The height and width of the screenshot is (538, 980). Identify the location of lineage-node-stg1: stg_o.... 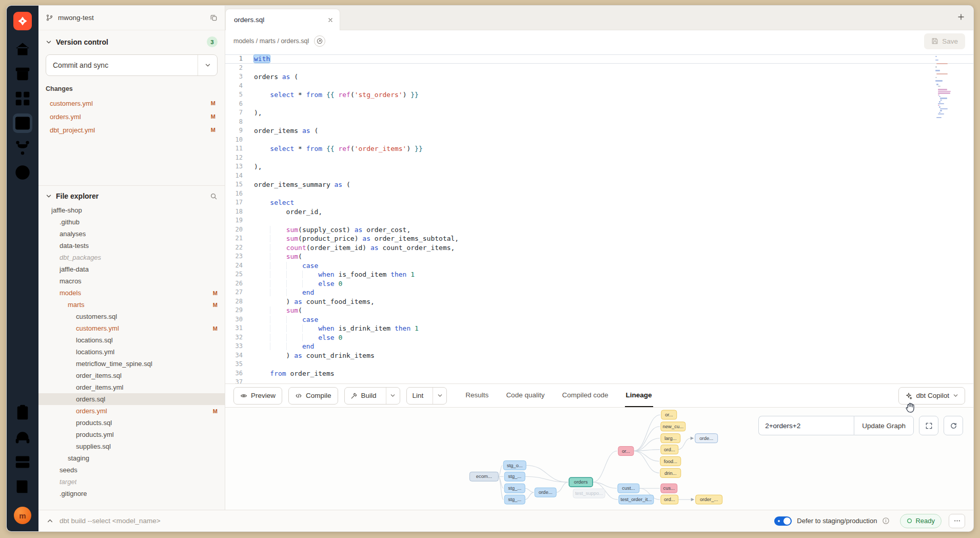
(515, 465).